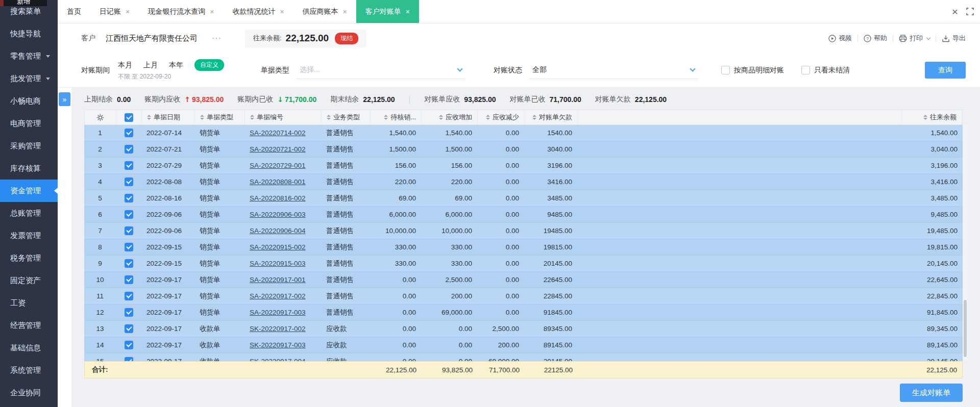 Image resolution: width=980 pixels, height=407 pixels. I want to click on tab-4: 收款情况统计 ×, so click(258, 11).